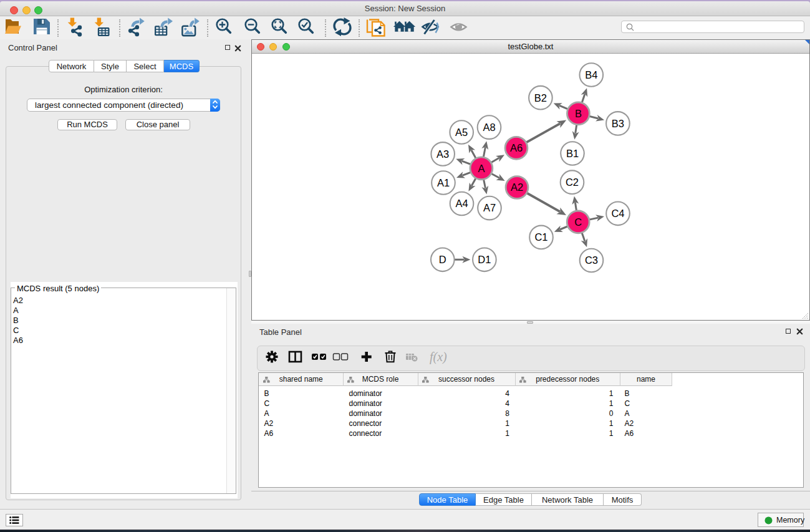 The height and width of the screenshot is (532, 810). I want to click on svg-text: B3, so click(618, 123).